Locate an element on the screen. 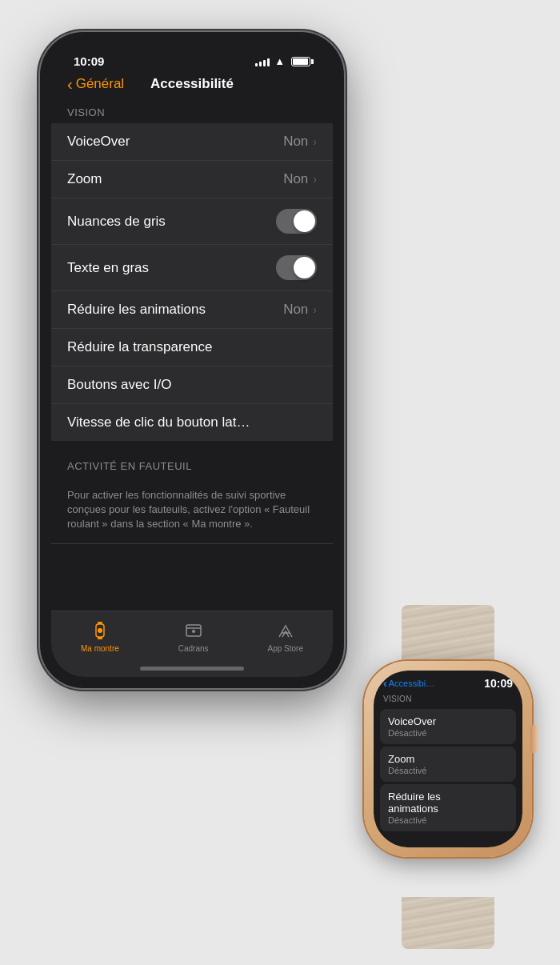  watch-band-top is located at coordinates (448, 637).